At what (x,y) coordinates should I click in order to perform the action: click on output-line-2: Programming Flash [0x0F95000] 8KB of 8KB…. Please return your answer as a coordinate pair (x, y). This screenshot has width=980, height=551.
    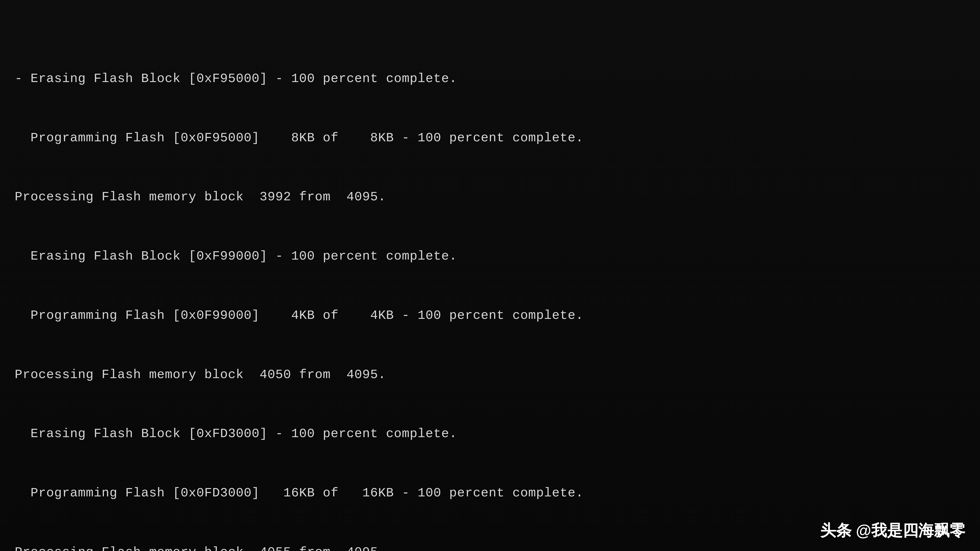
    Looking at the image, I should click on (490, 138).